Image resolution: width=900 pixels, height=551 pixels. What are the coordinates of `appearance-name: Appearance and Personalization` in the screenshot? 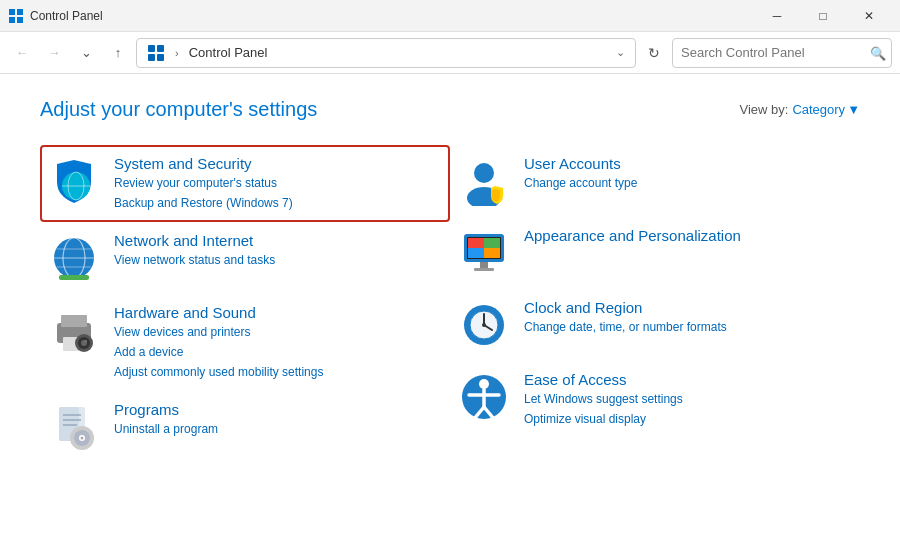 It's located at (632, 236).